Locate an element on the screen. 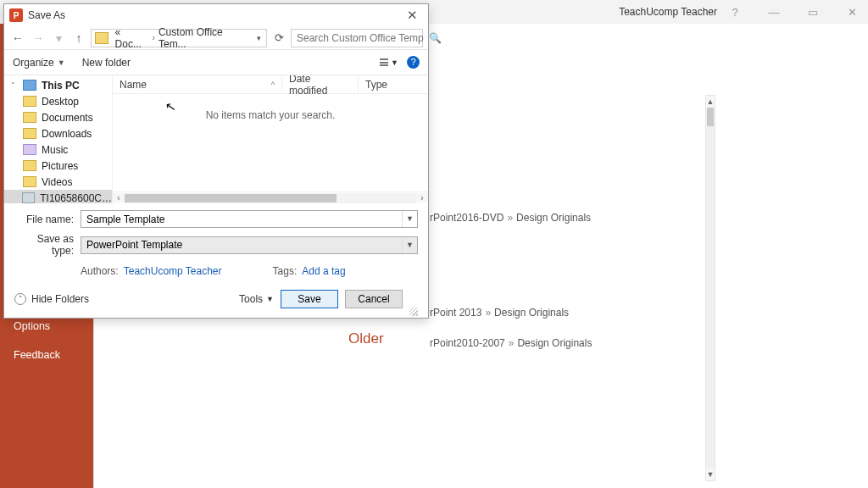 Image resolution: width=868 pixels, height=488 pixels. filetype-label: Save as type: is located at coordinates (47, 245).